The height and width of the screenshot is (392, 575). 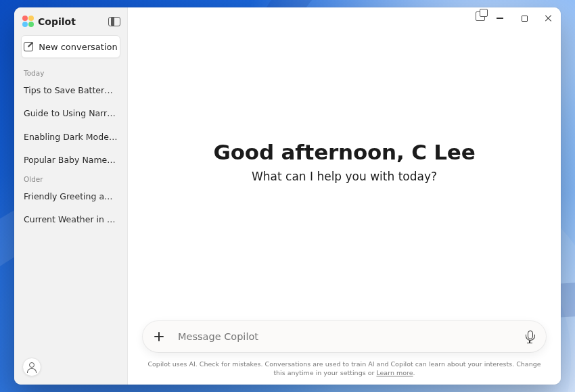 I want to click on history-item: Tips to Save Battery on De…, so click(x=70, y=91).